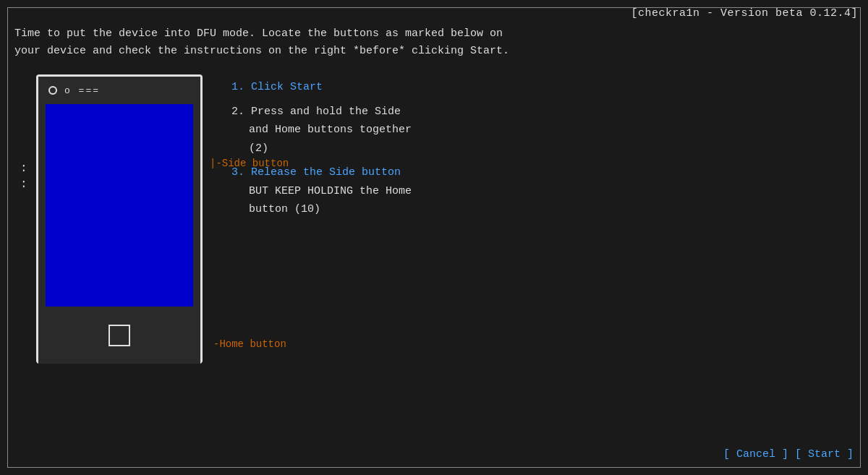  Describe the element at coordinates (756, 454) in the screenshot. I see `cancel-button: [ Cancel ]` at that location.